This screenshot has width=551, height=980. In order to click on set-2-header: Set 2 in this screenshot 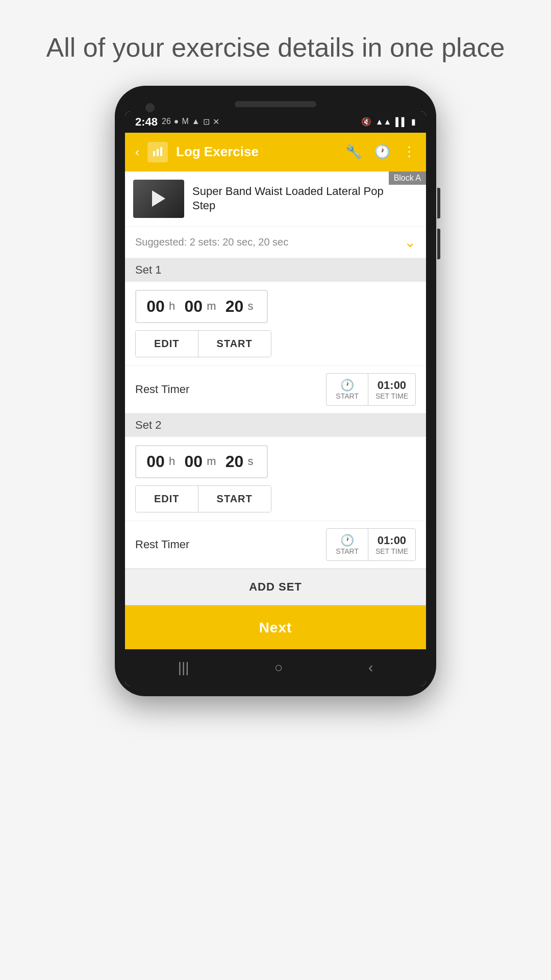, I will do `click(276, 425)`.